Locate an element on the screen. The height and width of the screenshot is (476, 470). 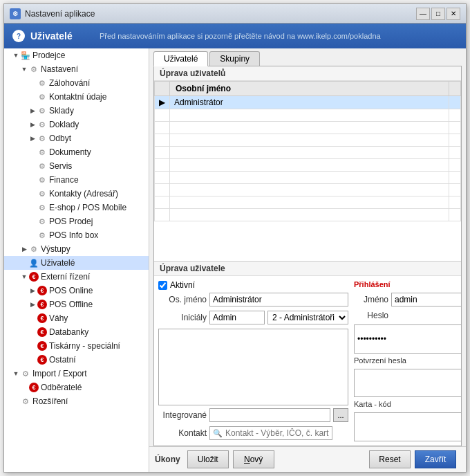
tree-item-odberatele: € Odběratelé is located at coordinates (76, 387).